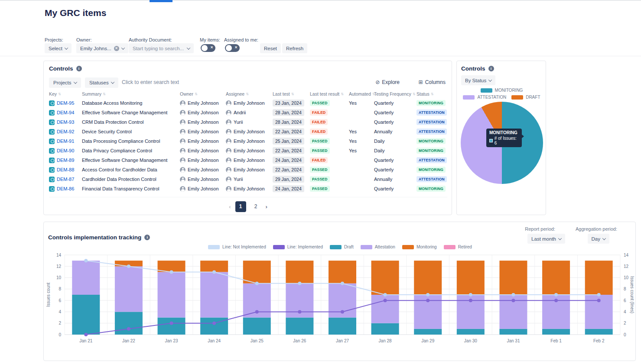 The height and width of the screenshot is (364, 641). I want to click on page-title: My GRC items, so click(75, 13).